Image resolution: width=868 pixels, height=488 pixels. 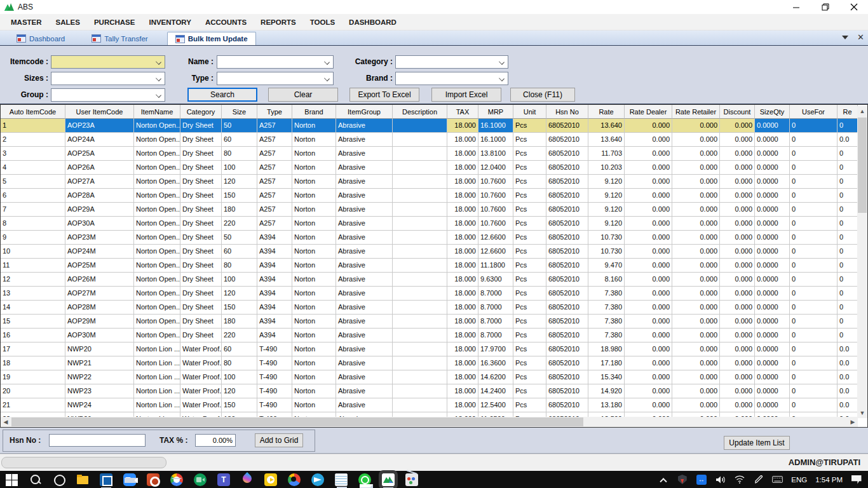 I want to click on cell: 120, so click(x=240, y=391).